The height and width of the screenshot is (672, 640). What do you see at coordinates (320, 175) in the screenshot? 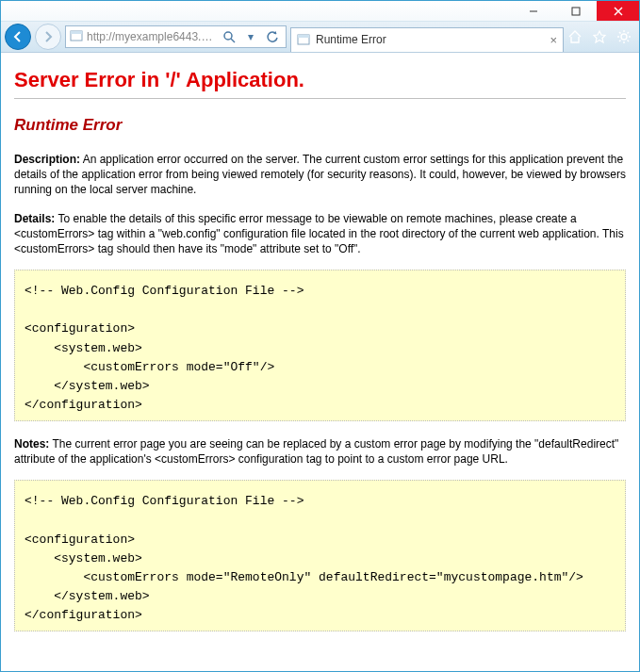
I see `description-paragraph: Description: An application error occurr…` at bounding box center [320, 175].